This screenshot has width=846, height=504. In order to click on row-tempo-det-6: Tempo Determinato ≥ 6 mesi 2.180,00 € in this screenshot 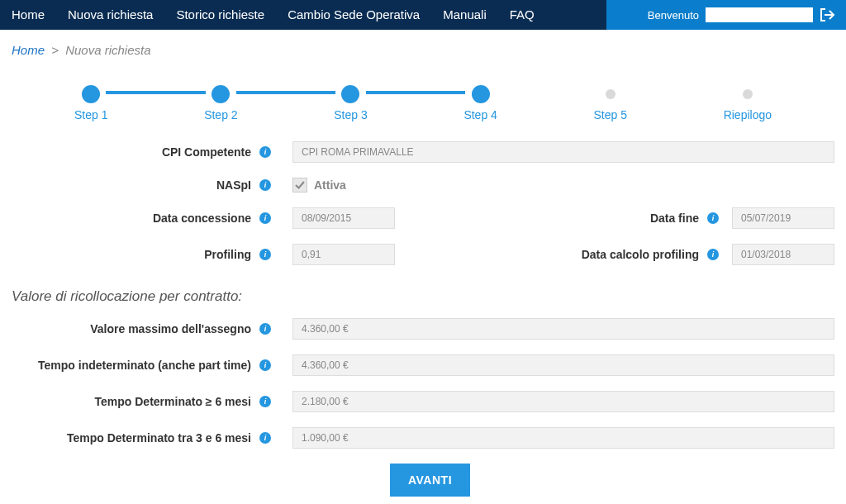, I will do `click(423, 402)`.